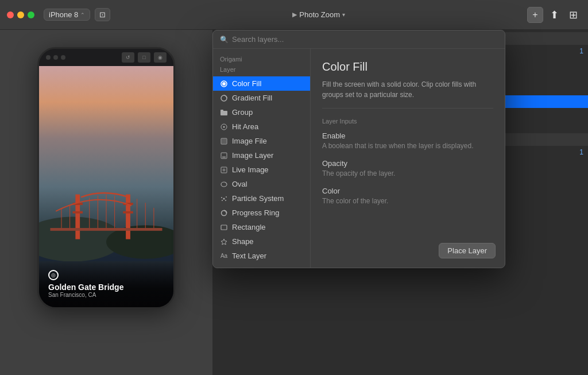 The height and width of the screenshot is (375, 588). I want to click on layer-item-label: Hit Area, so click(245, 126).